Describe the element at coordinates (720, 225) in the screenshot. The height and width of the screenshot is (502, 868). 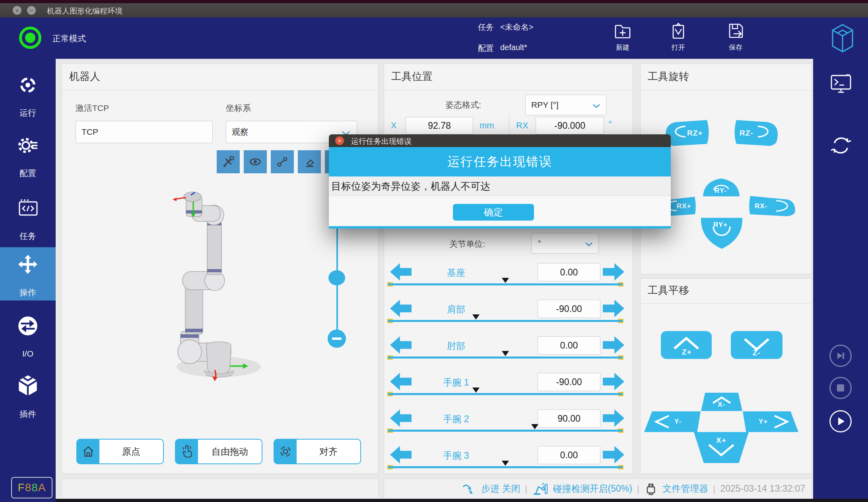
I see `ry-plus-label: RY+` at that location.